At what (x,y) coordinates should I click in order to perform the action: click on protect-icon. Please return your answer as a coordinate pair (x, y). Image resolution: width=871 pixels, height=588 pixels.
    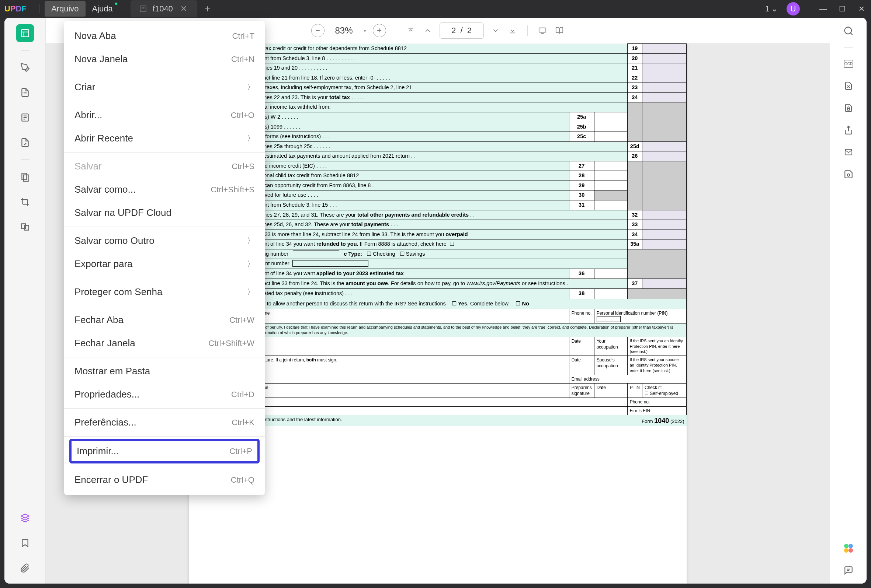
    Looking at the image, I should click on (849, 108).